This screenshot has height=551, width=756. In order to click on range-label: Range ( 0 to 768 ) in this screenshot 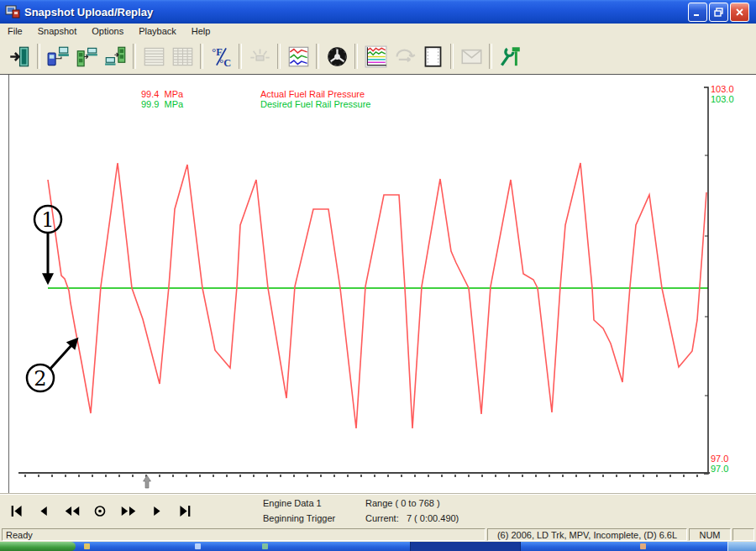, I will do `click(403, 503)`.